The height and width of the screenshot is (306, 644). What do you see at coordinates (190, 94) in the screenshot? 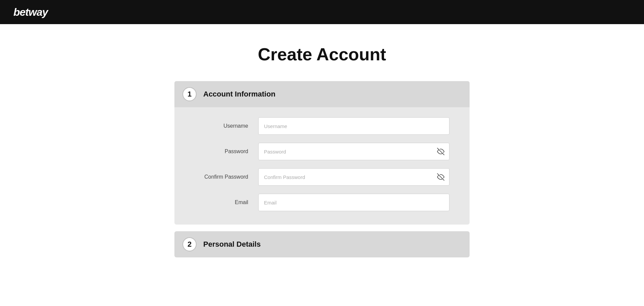
I see `section-number-1: 1` at bounding box center [190, 94].